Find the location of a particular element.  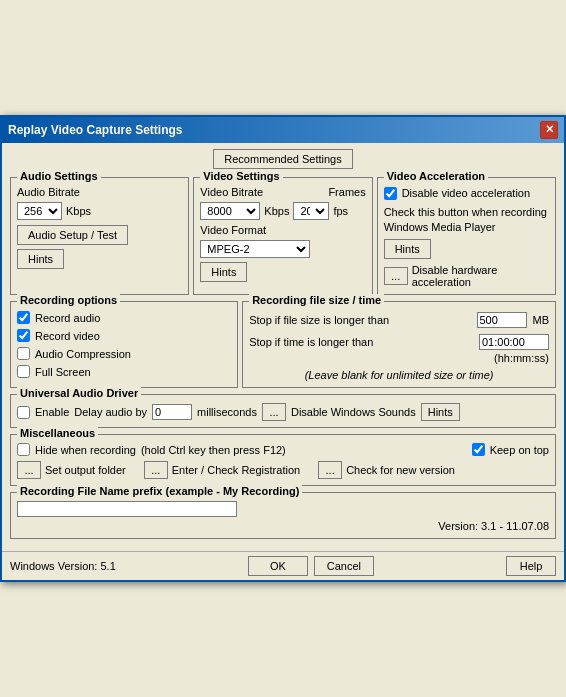

video-settings-label: Video Settings is located at coordinates (241, 176).